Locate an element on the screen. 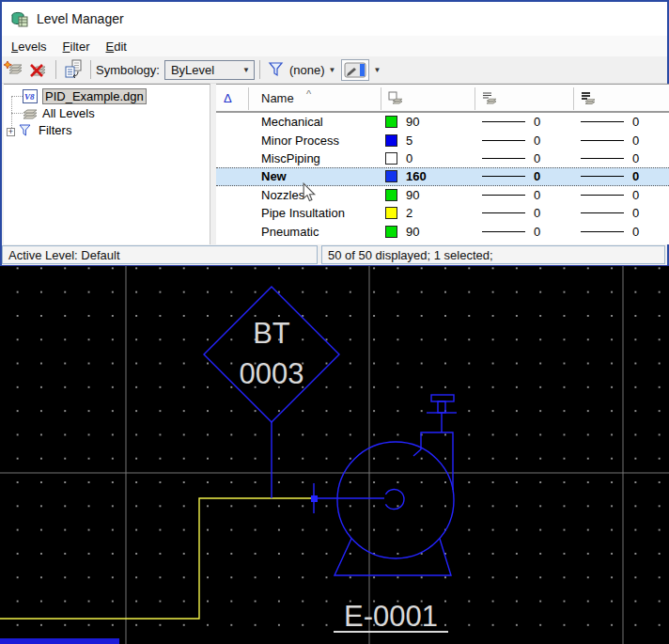 The width and height of the screenshot is (669, 644). level-name: Pneumatic is located at coordinates (314, 231).